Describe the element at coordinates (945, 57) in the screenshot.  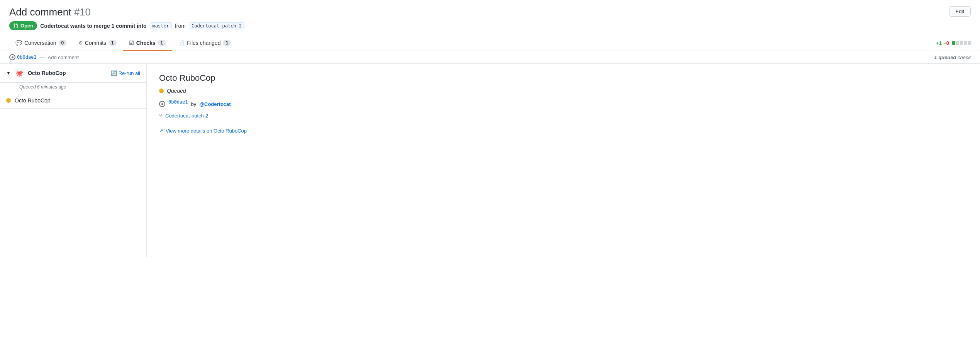
I see `queued-count: 1 queued` at that location.